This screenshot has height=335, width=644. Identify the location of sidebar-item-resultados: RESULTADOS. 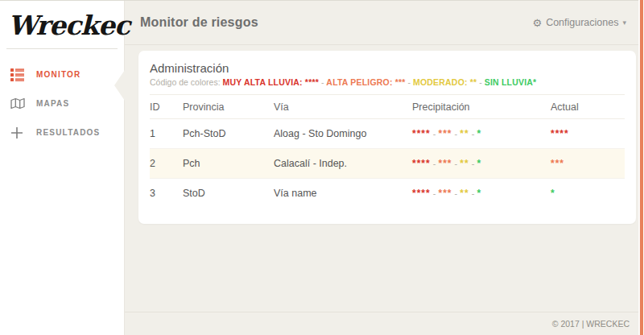
(62, 133).